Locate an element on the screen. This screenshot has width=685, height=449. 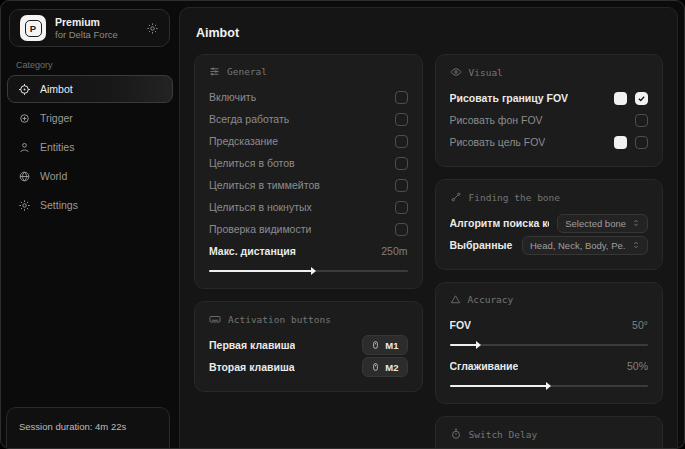
setting-label: Первая клавиша is located at coordinates (252, 345).